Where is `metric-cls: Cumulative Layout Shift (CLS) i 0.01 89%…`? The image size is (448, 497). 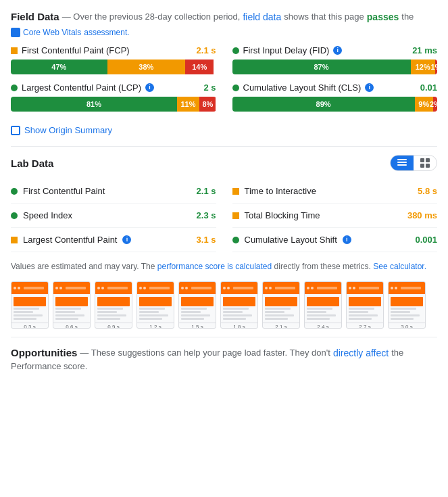 metric-cls: Cumulative Layout Shift (CLS) i 0.01 89%… is located at coordinates (335, 97).